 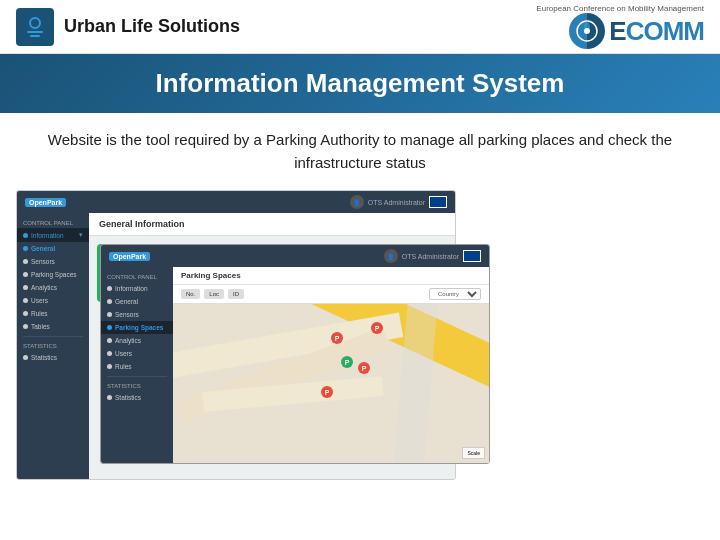 I want to click on ecomm-circle-icon, so click(x=587, y=31).